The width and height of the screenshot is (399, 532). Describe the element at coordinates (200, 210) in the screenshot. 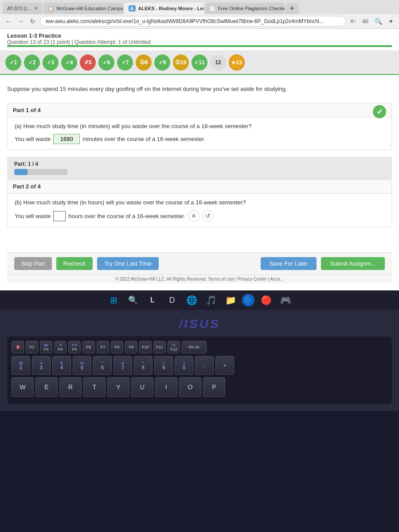

I see `part2-content: (b) How much study time (in hours) will …` at that location.